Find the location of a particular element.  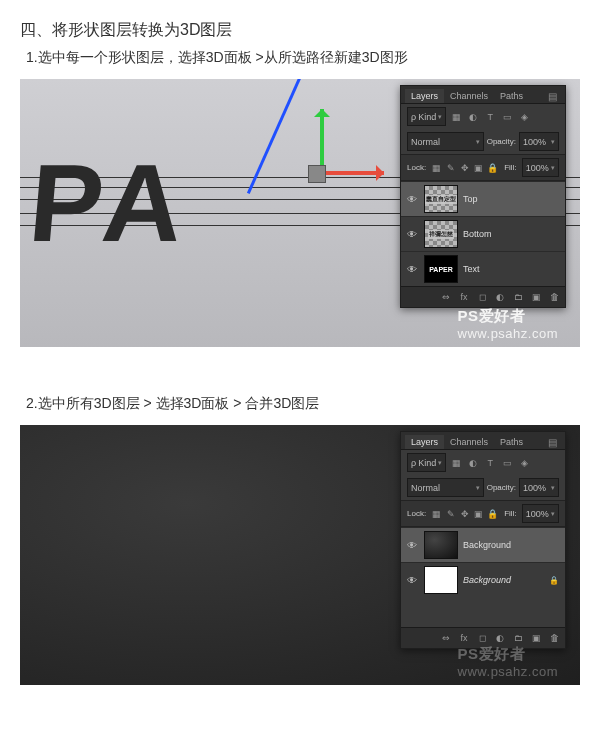

layer-background: 👁 Background 🔒 is located at coordinates (483, 580).